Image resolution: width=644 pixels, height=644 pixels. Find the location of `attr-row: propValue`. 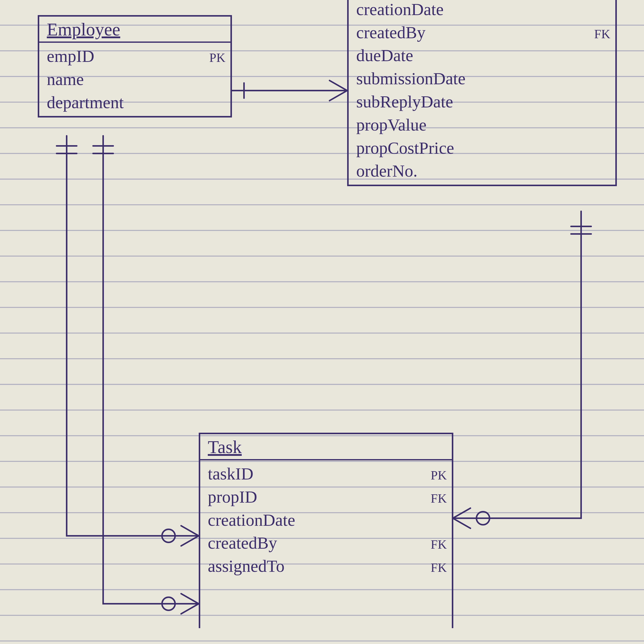

attr-row: propValue is located at coordinates (483, 125).